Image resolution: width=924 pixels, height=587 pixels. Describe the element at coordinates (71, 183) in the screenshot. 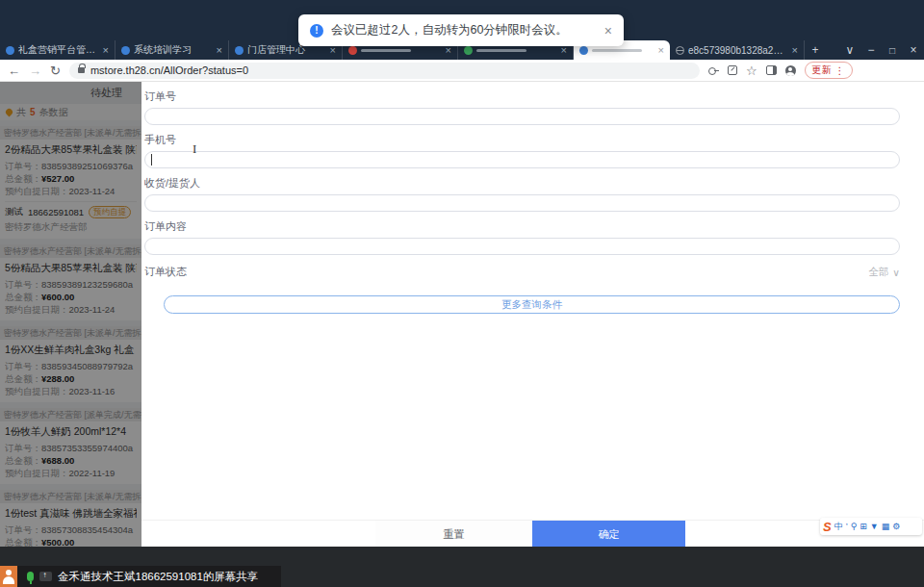

I see `order-card: 密特罗德水产经营部 [未派单/无需拆单] 2份精品大果85苹果礼盒装 陕西洛阳1…` at that location.